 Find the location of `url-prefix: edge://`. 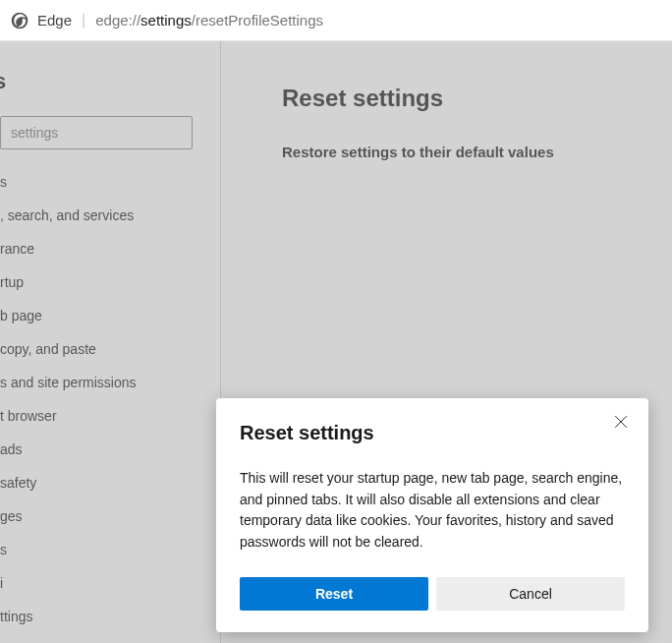

url-prefix: edge:// is located at coordinates (118, 20).